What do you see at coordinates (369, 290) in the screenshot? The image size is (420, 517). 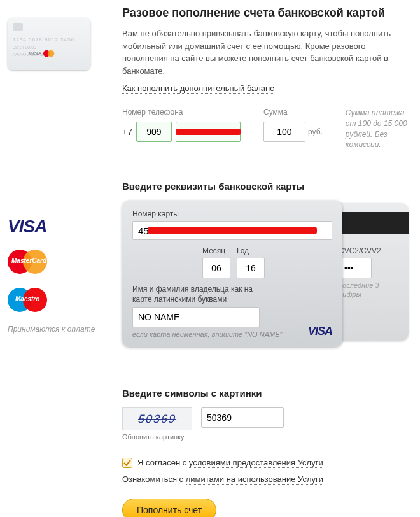 I see `cvv-hint: последние 3 цифры` at bounding box center [369, 290].